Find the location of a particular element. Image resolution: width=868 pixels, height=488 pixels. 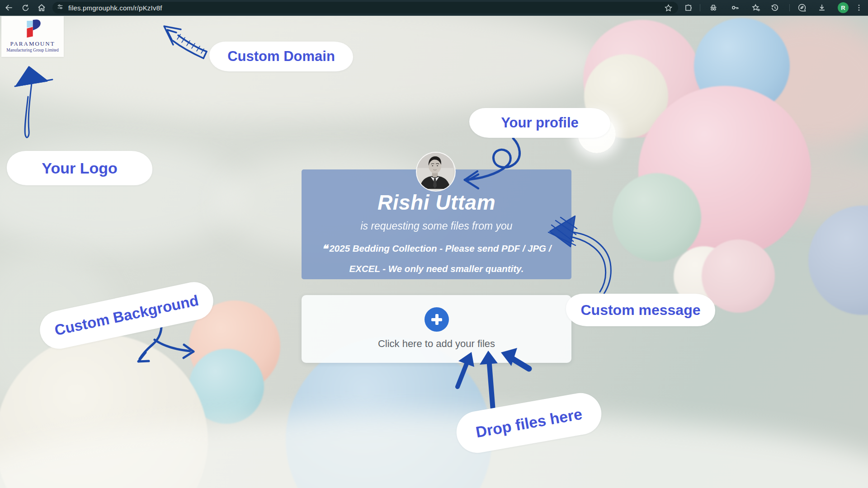

incognito-button is located at coordinates (713, 8).